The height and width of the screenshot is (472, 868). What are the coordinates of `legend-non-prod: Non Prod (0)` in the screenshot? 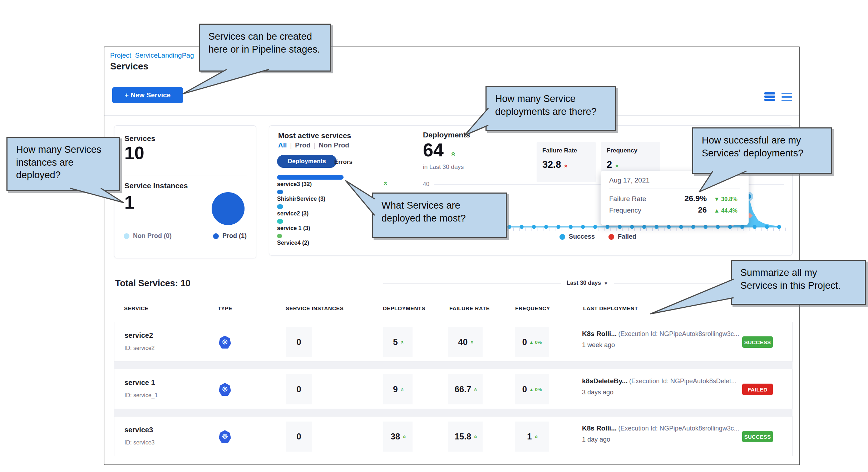 It's located at (148, 236).